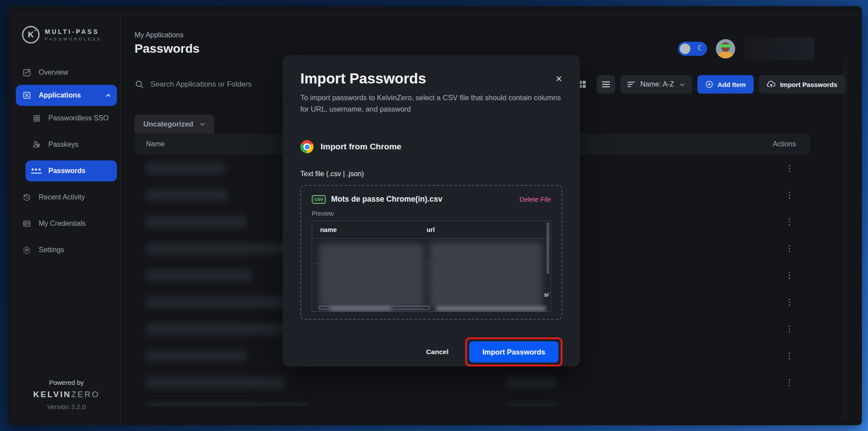  Describe the element at coordinates (709, 84) in the screenshot. I see `plus-circle-icon` at that location.